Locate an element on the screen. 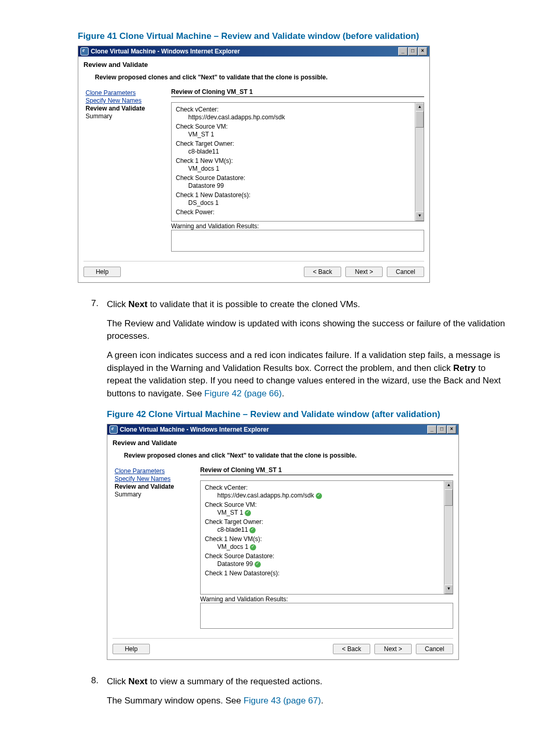 This screenshot has height=746, width=560. figure-41-caption: Figure 41 Clone Virtual Machine – Review… is located at coordinates (293, 36).